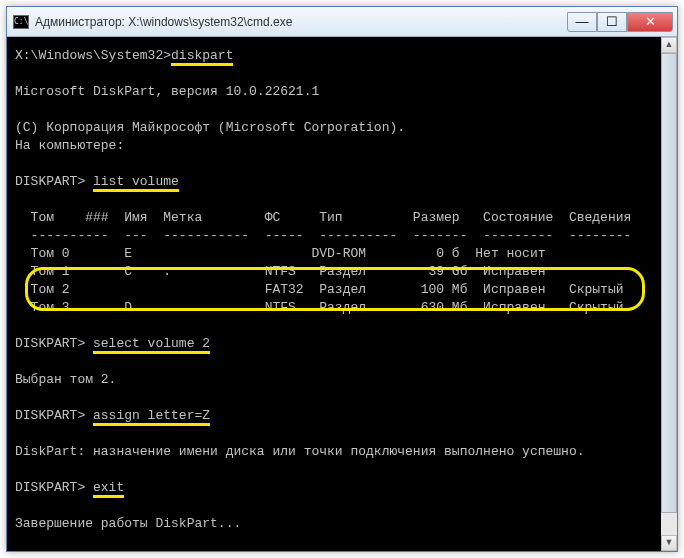 The image size is (684, 558). What do you see at coordinates (582, 22) in the screenshot?
I see `minimize-button: —` at bounding box center [582, 22].